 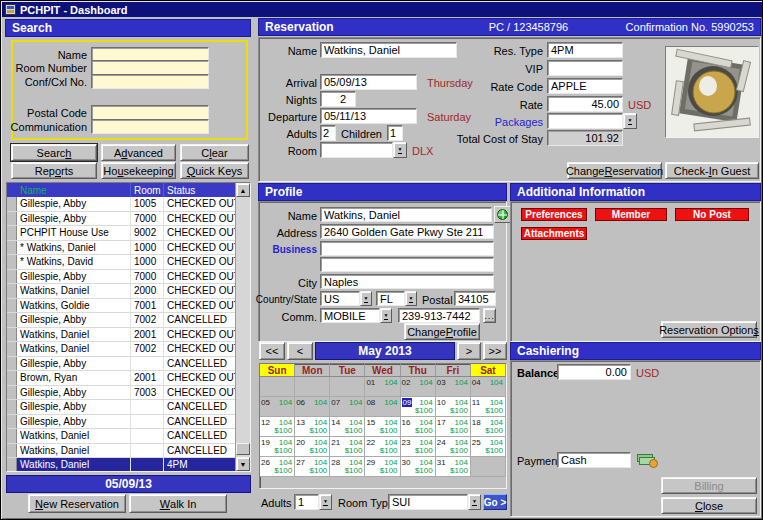 I want to click on badge-member: Member, so click(x=631, y=214).